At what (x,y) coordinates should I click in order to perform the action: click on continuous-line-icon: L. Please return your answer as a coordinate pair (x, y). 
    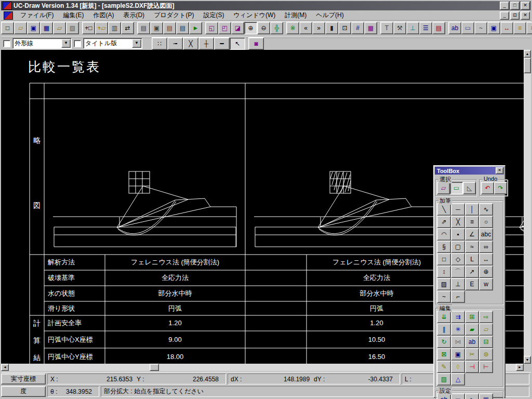
    Looking at the image, I should click on (472, 259).